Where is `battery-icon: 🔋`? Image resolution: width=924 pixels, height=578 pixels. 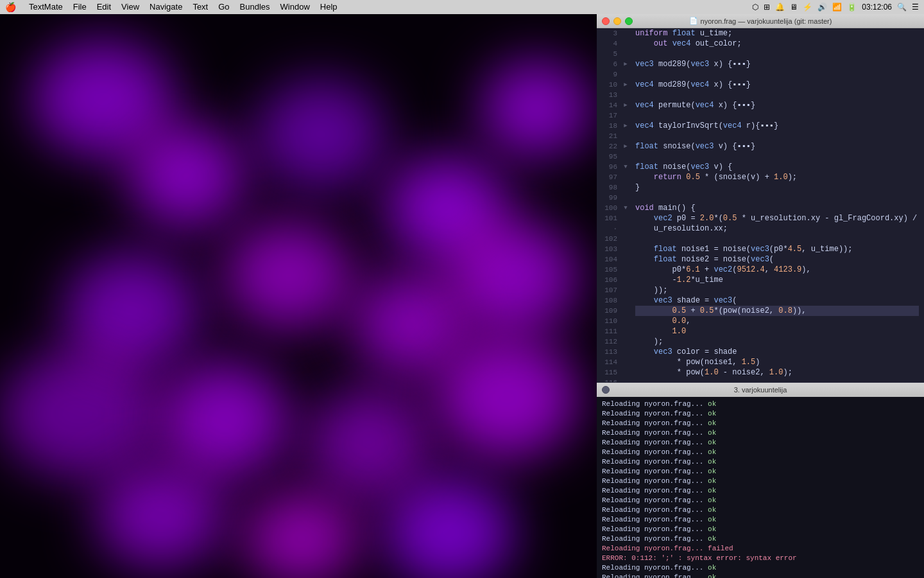
battery-icon: 🔋 is located at coordinates (852, 7).